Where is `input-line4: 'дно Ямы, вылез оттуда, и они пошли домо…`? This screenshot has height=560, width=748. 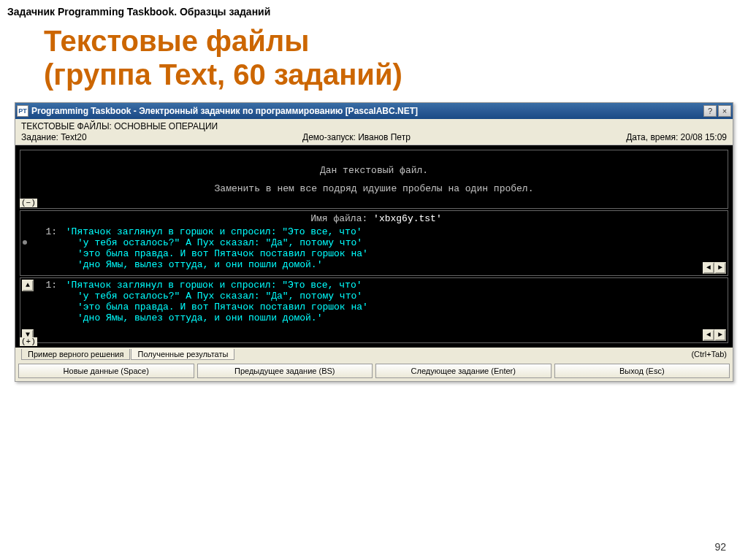
input-line4: 'дно Ямы, вылез оттуда, и они пошли домо… is located at coordinates (376, 264).